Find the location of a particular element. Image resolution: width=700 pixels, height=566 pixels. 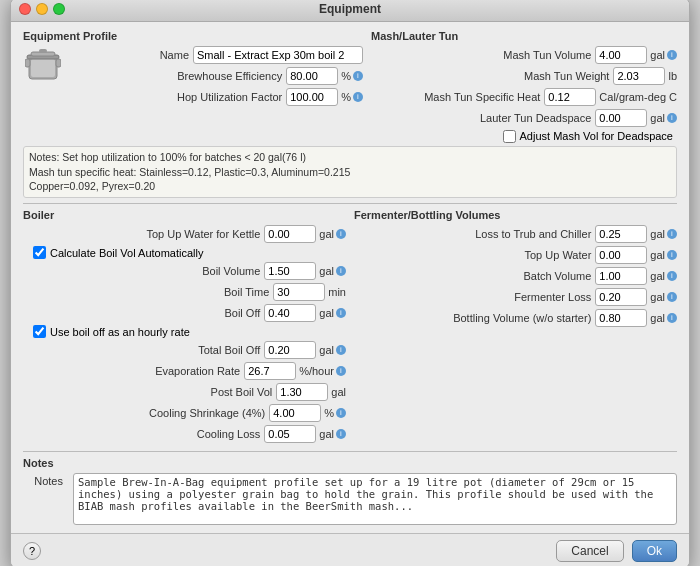

boil-volume-label: Boil Volume is located at coordinates (195, 271).